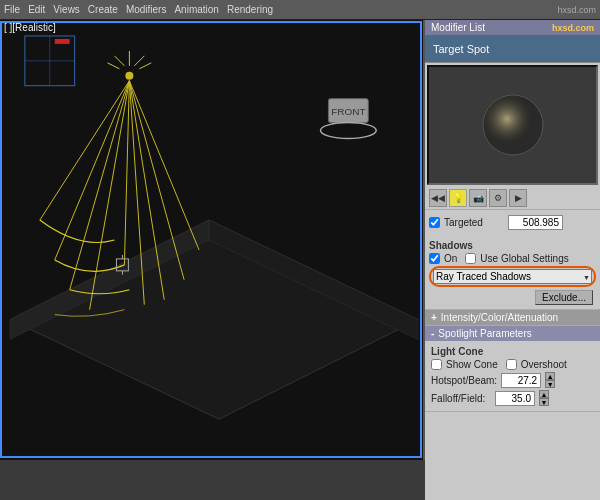  What do you see at coordinates (12, 10) in the screenshot?
I see `menu-file: File` at bounding box center [12, 10].